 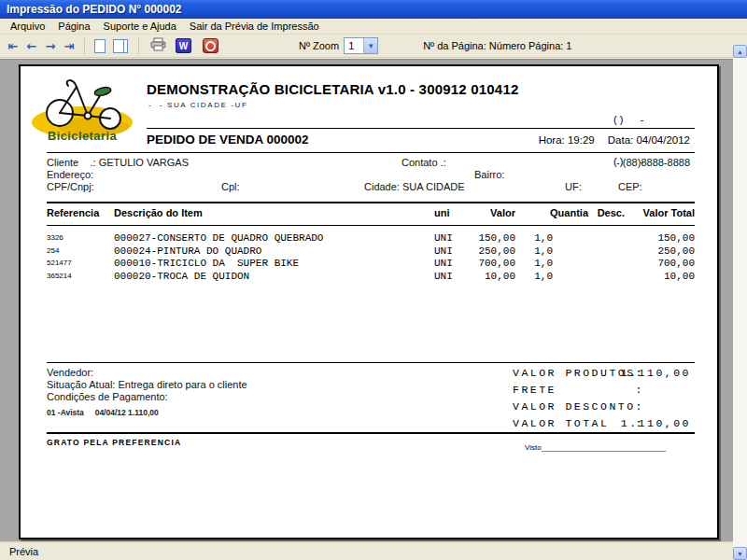 I want to click on table-row: 254000024-PINTURA DO QUADROUNI250,001,02…, so click(x=369, y=252).